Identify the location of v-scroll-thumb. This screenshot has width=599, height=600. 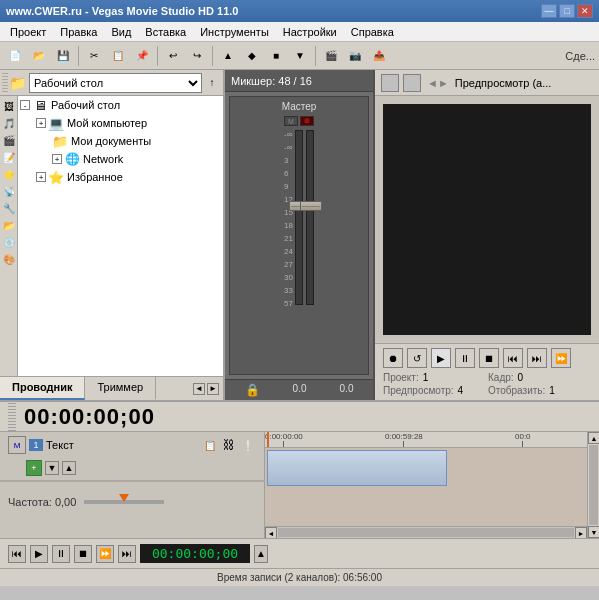
(594, 485).